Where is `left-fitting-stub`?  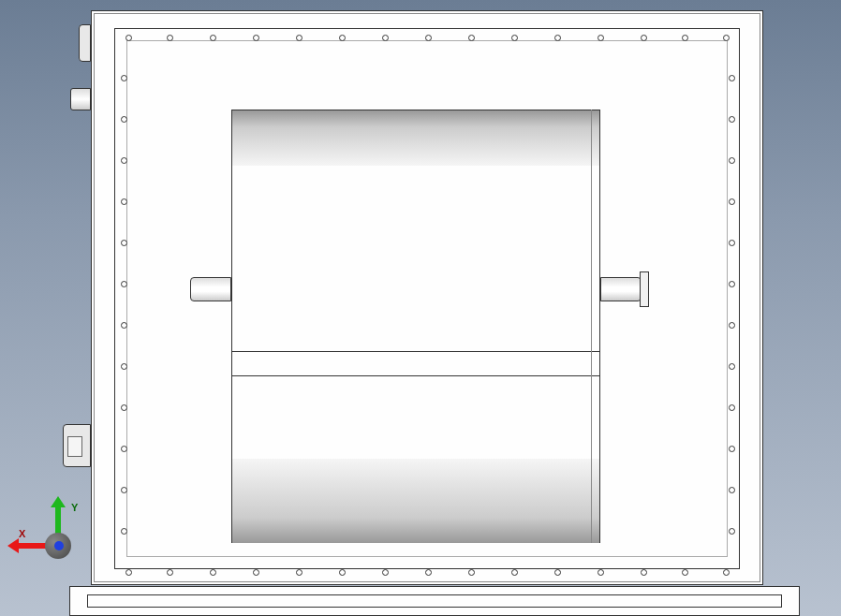 left-fitting-stub is located at coordinates (81, 99).